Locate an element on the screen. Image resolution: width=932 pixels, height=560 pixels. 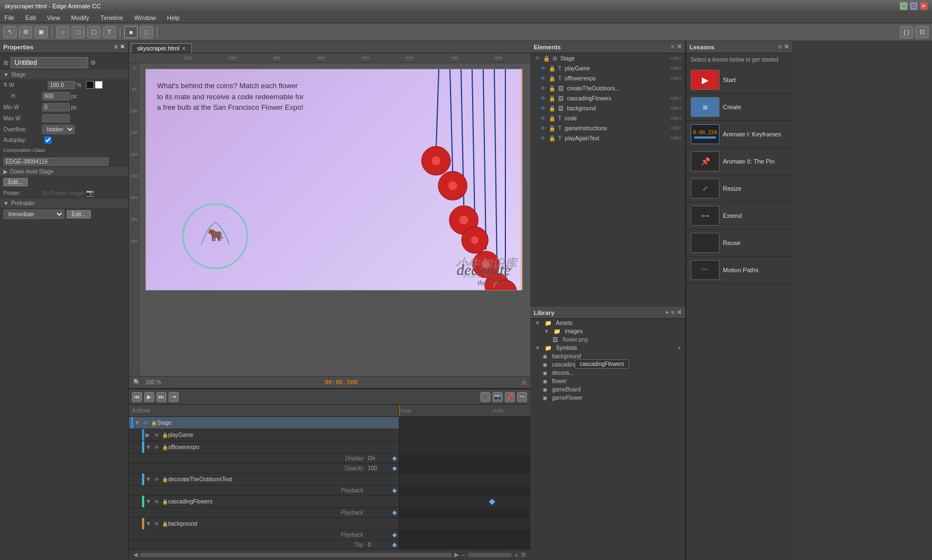
library-panel-icon: ≡ is located at coordinates (673, 313).